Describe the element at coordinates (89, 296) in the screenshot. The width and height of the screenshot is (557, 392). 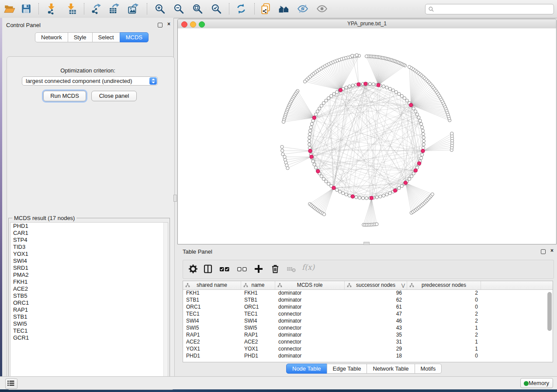
I see `mcds-result-item: STB5` at that location.